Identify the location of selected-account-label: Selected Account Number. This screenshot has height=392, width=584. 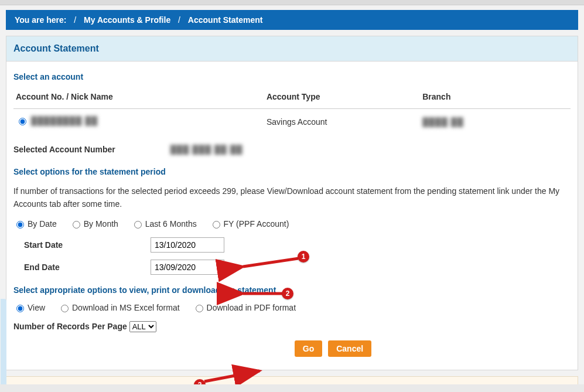
(64, 149).